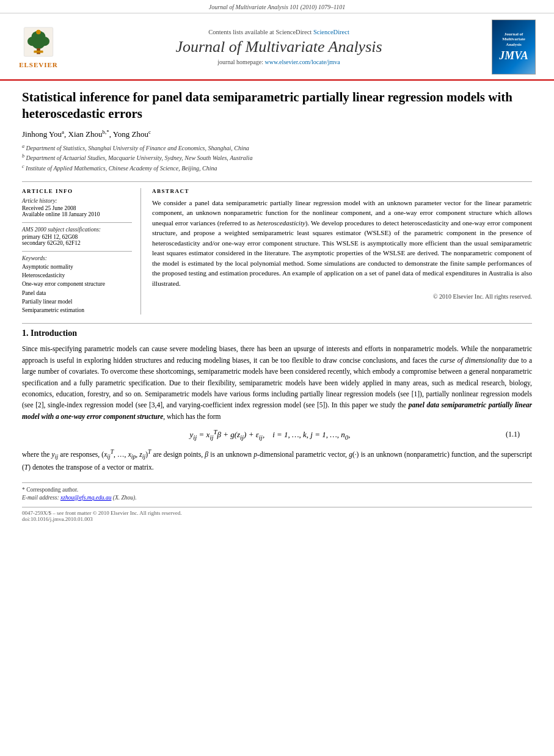 Image resolution: width=554 pixels, height=756 pixels. Describe the element at coordinates (77, 211) in the screenshot. I see `received-date: Received 25 June 2008 Available online 1…` at that location.